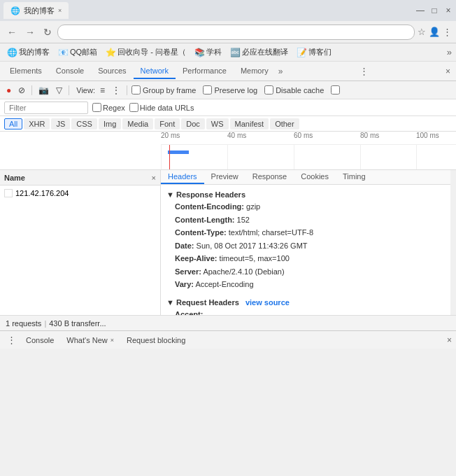 This screenshot has width=456, height=476. I want to click on response-headers-triangle: ▼, so click(171, 195).